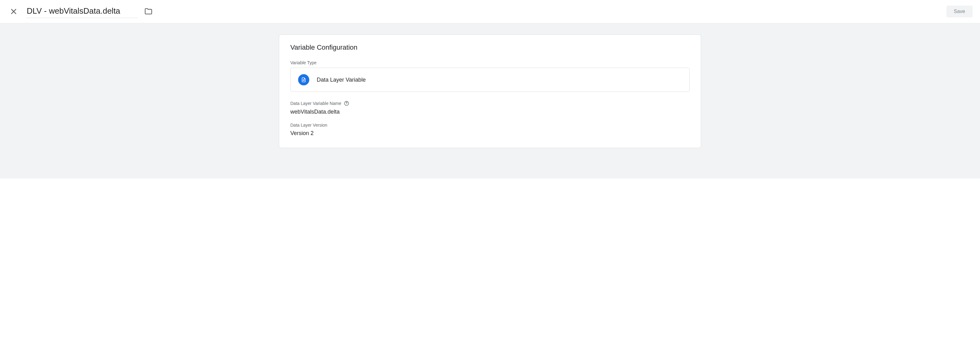 The height and width of the screenshot is (352, 980). What do you see at coordinates (490, 133) in the screenshot?
I see `version-value: Version 2` at bounding box center [490, 133].